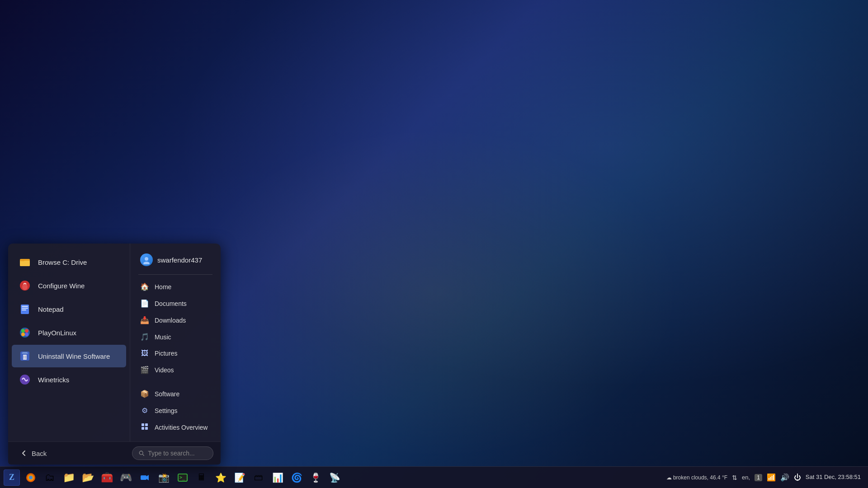 The image size is (868, 488). Describe the element at coordinates (175, 337) in the screenshot. I see `menu-item-music: 🎵 Music` at that location.